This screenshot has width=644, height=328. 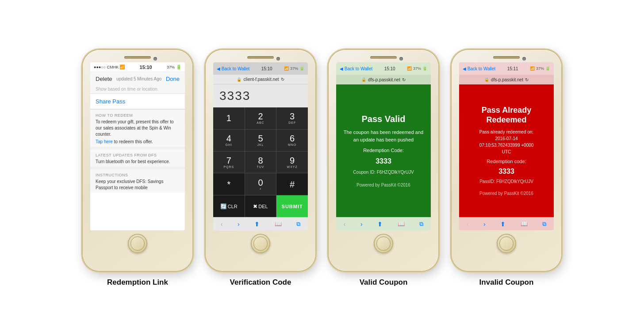 What do you see at coordinates (384, 119) in the screenshot?
I see `pass-valid-title: Pass Valid` at bounding box center [384, 119].